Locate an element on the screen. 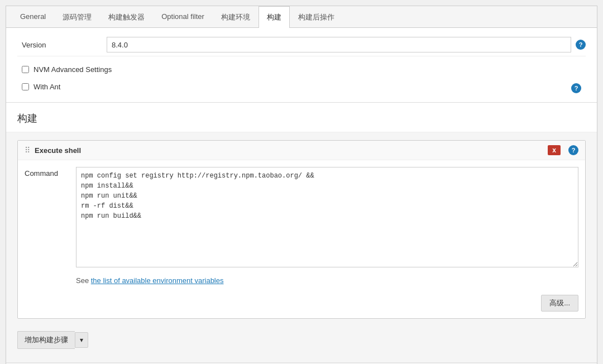 Image resolution: width=603 pixels, height=364 pixels. tabs-bar: General 源码管理 构建触发器 Optional filter 构建环境 … is located at coordinates (302, 17).